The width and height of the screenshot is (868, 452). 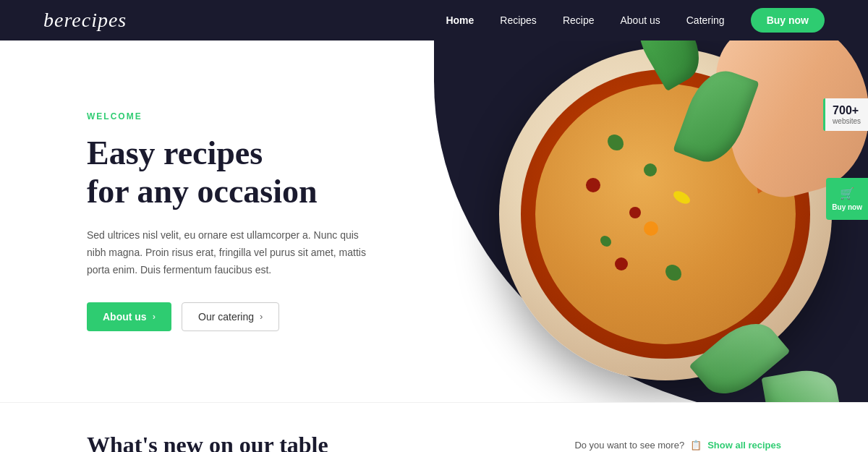 What do you see at coordinates (847, 194) in the screenshot?
I see `cart-icon: 🛒` at bounding box center [847, 194].